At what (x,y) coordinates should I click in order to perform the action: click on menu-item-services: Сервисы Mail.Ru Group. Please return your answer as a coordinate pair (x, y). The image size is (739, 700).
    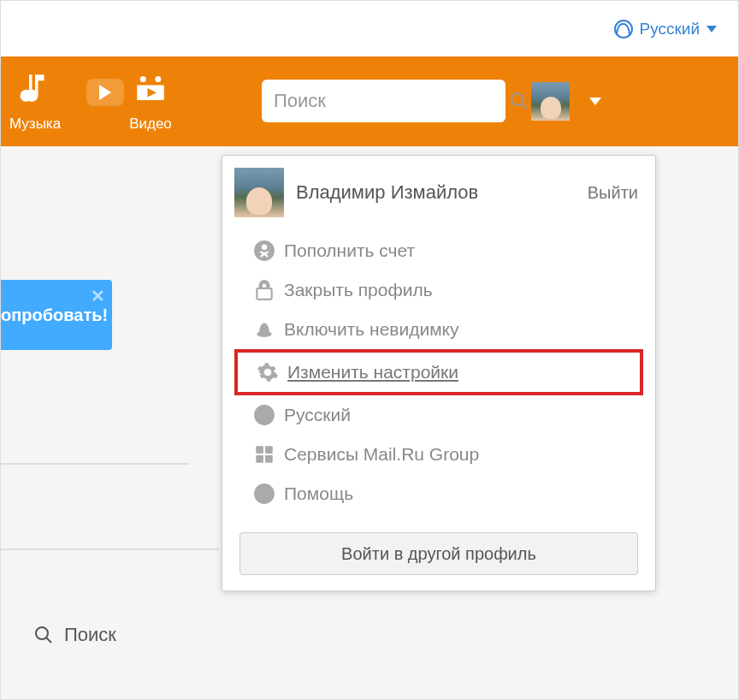
    Looking at the image, I should click on (439, 454).